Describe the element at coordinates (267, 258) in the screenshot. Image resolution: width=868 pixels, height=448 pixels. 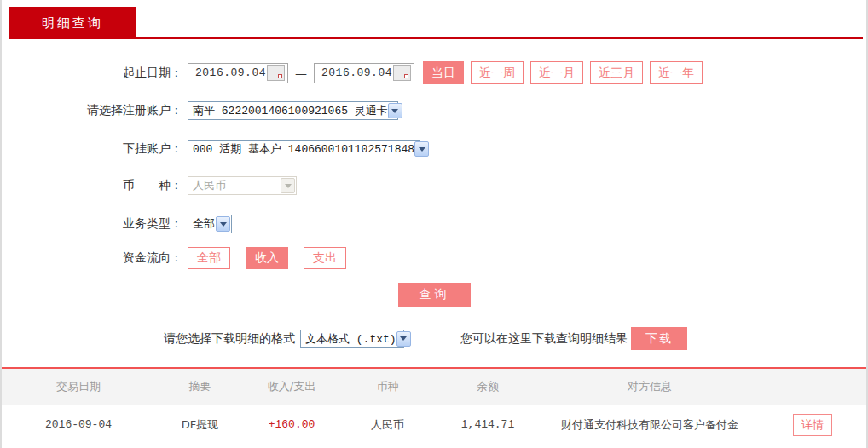
I see `fund-flow-income-button: 收入` at that location.